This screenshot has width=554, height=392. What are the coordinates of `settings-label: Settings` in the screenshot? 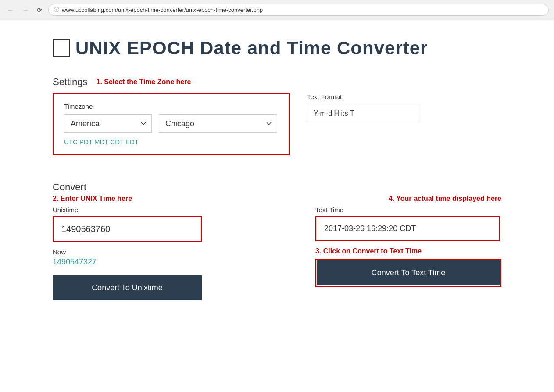 It's located at (70, 82).